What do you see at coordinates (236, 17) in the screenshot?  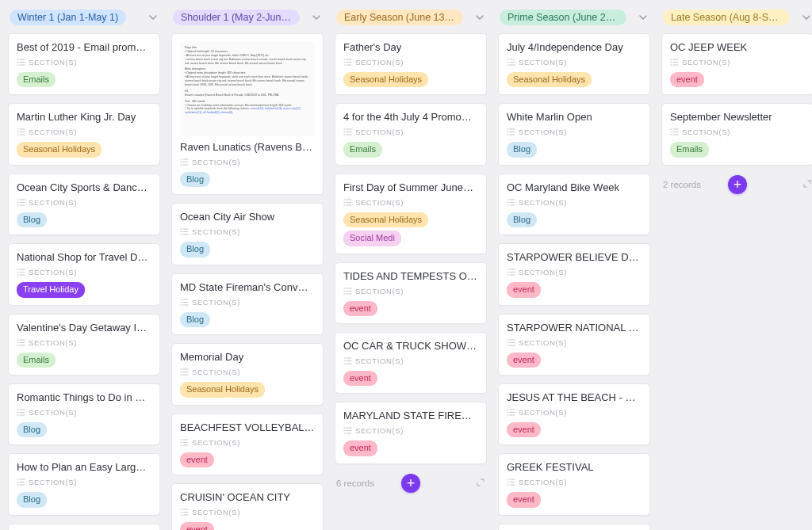 I see `column-title: Shoulder 1 (May 2-June 12)` at bounding box center [236, 17].